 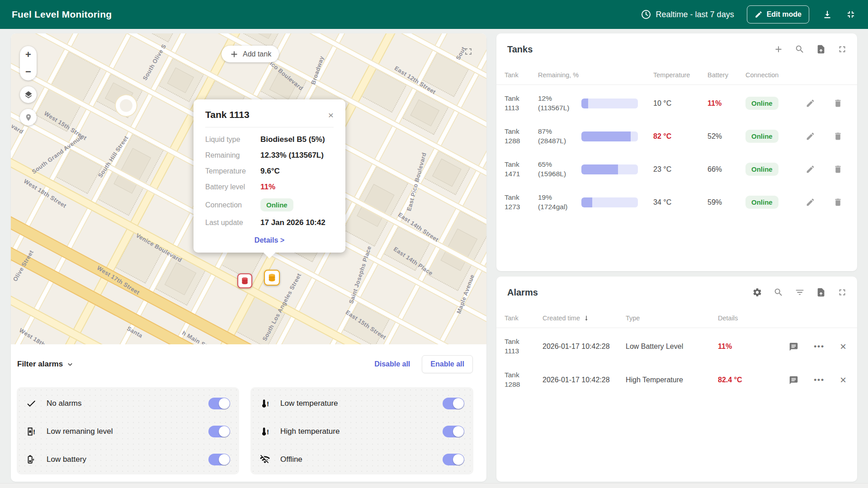 What do you see at coordinates (778, 14) in the screenshot?
I see `edit-mode-button: Edit mode` at bounding box center [778, 14].